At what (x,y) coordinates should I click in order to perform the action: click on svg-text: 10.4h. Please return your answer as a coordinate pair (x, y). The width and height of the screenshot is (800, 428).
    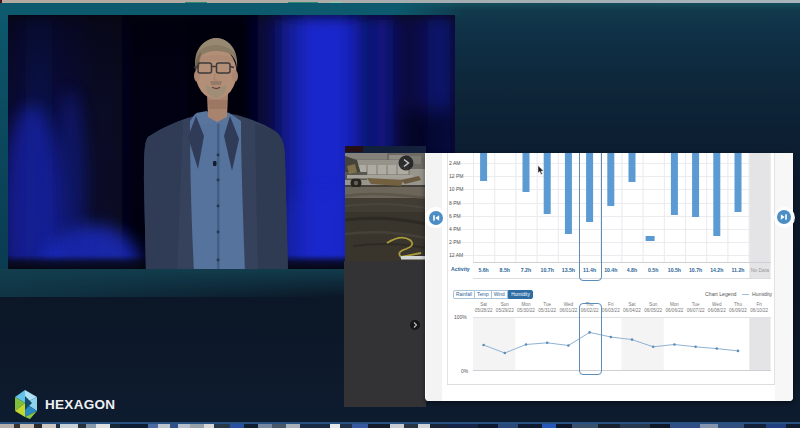
    Looking at the image, I should click on (610, 270).